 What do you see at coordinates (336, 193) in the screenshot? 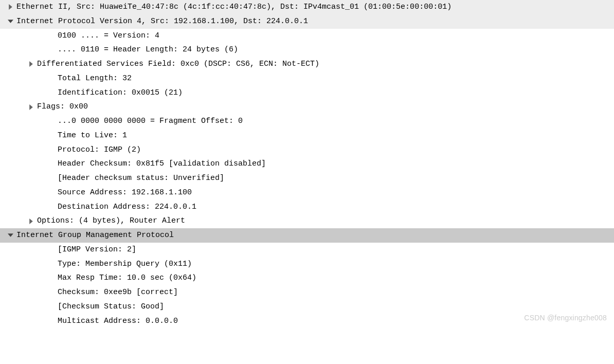
I see `tree-row-label: Source Address: 192.168.1.100` at bounding box center [336, 193].